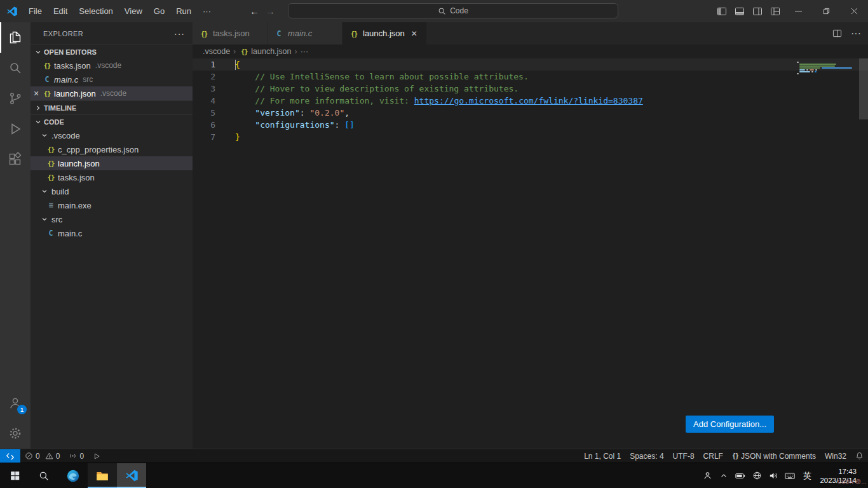 This screenshot has height=488, width=868. Describe the element at coordinates (112, 121) in the screenshot. I see `code-section-header: CODE` at that location.